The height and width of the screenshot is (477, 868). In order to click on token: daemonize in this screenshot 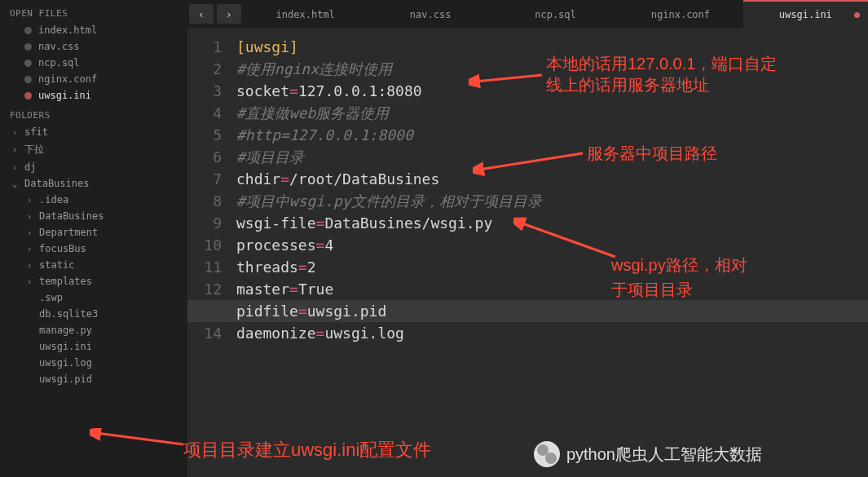, I will do `click(276, 333)`.